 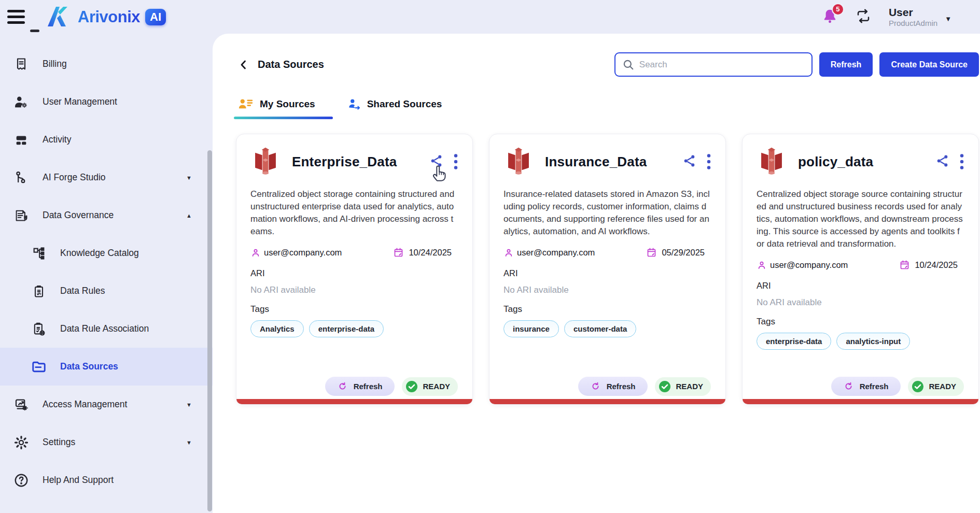 I want to click on user-name: User, so click(x=913, y=12).